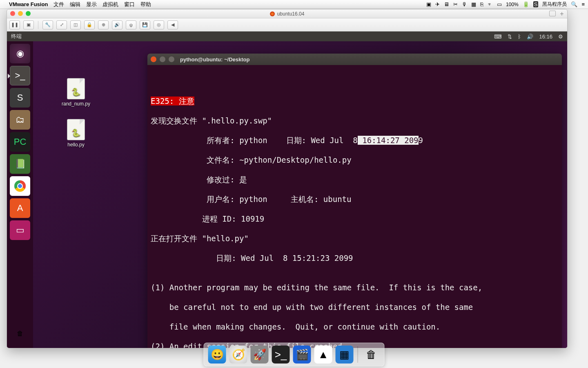  Describe the element at coordinates (62, 25) in the screenshot. I see `fullscreen-button: ⤢` at that location.